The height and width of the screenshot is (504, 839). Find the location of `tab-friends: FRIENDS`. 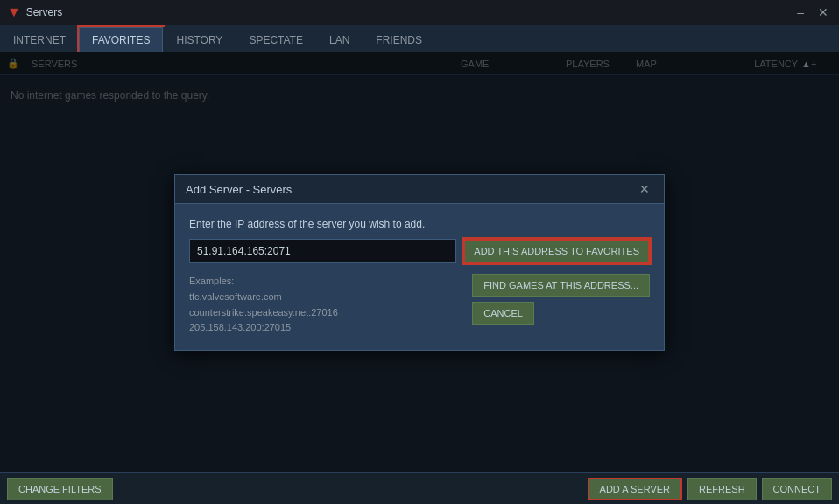

tab-friends: FRIENDS is located at coordinates (399, 39).